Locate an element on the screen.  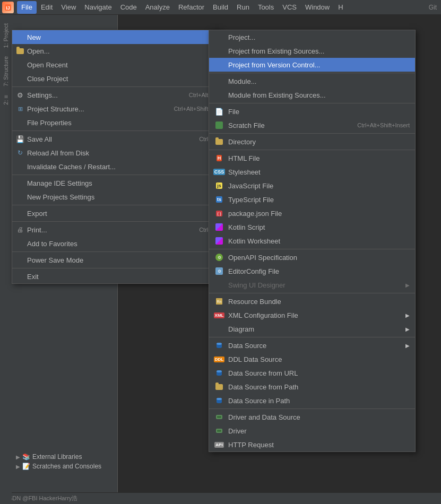
menu-tools: Tools is located at coordinates (266, 7).